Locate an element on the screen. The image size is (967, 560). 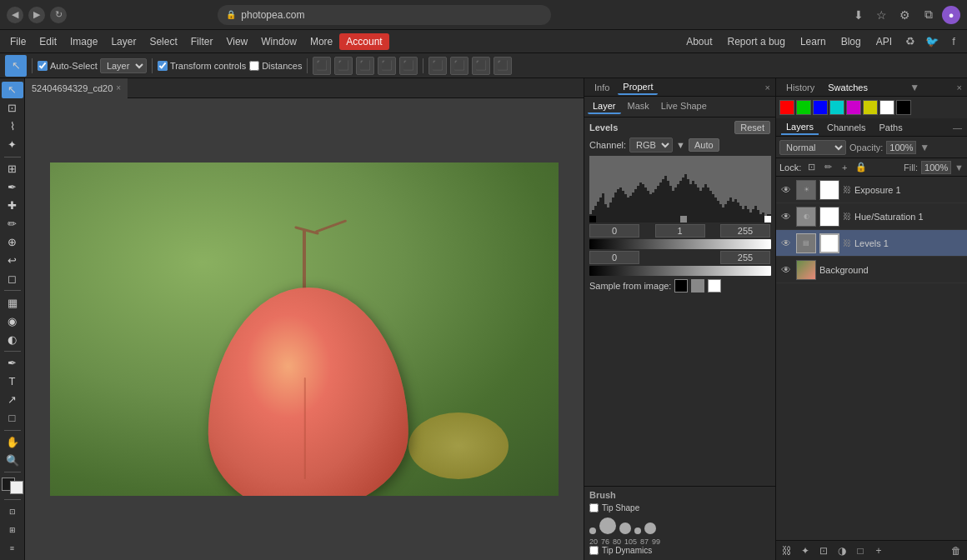
blend-mode-select: Normal is located at coordinates (813, 148).